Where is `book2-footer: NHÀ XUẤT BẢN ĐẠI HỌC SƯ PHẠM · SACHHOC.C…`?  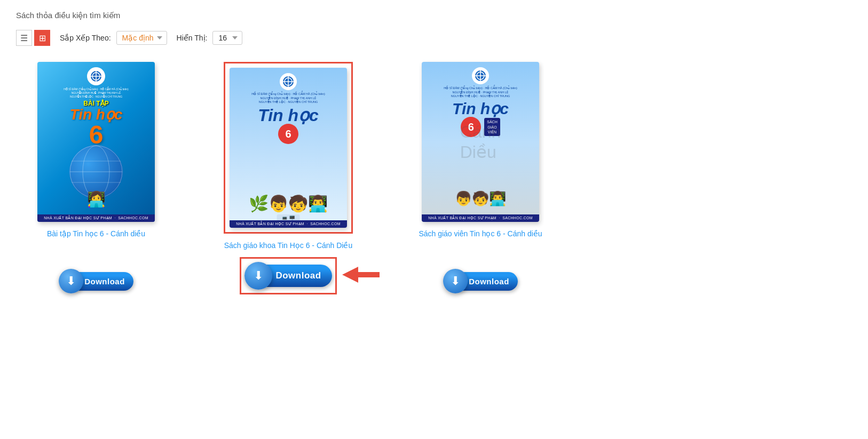 book2-footer: NHÀ XUẤT BẢN ĐẠI HỌC SƯ PHẠM · SACHHOC.C… is located at coordinates (288, 224).